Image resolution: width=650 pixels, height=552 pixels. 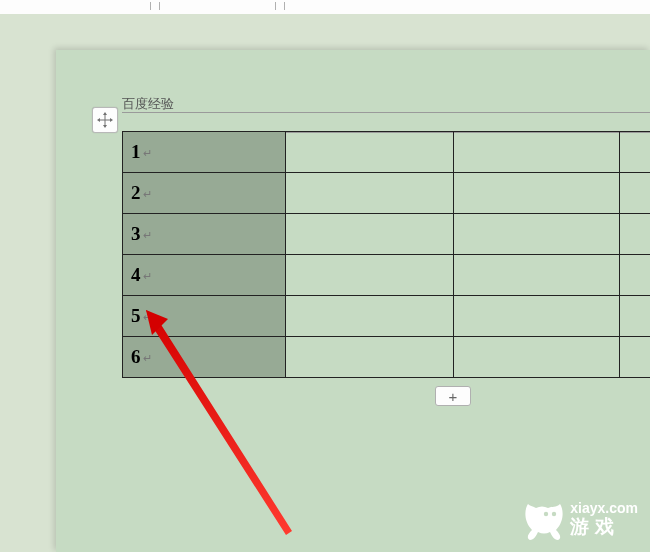 What do you see at coordinates (541, 519) in the screenshot?
I see `watermark-logo-icon` at bounding box center [541, 519].